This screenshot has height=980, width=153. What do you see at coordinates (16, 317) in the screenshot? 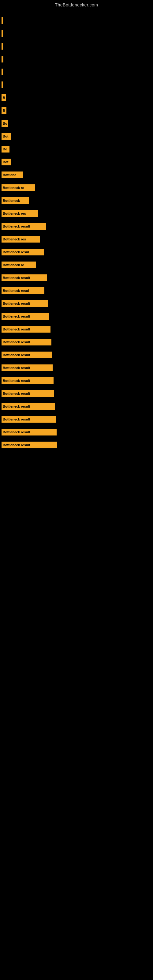
I see `bar-label-23: Bottleneck result` at bounding box center [16, 317].